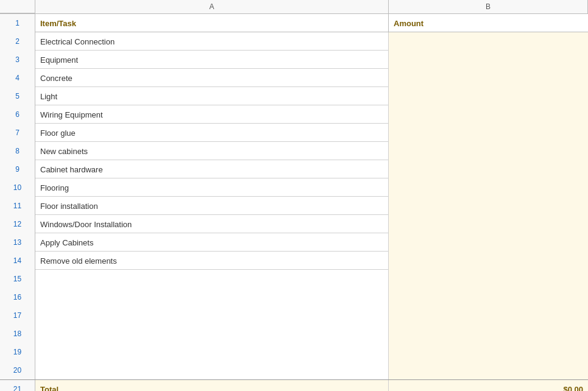  Describe the element at coordinates (489, 386) in the screenshot. I see `total-amount: $0.00` at that location.